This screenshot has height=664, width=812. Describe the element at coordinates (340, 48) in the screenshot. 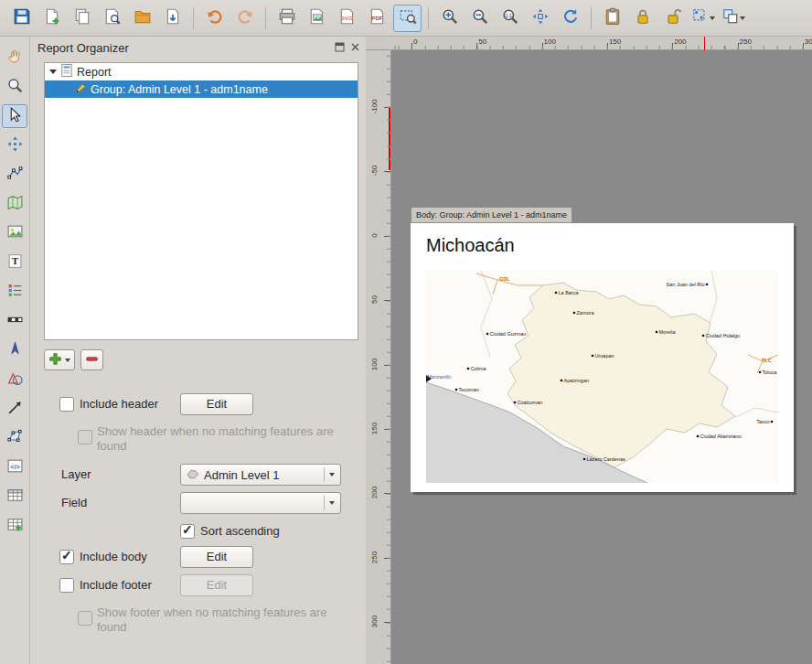

I see `float-panel-icon` at that location.